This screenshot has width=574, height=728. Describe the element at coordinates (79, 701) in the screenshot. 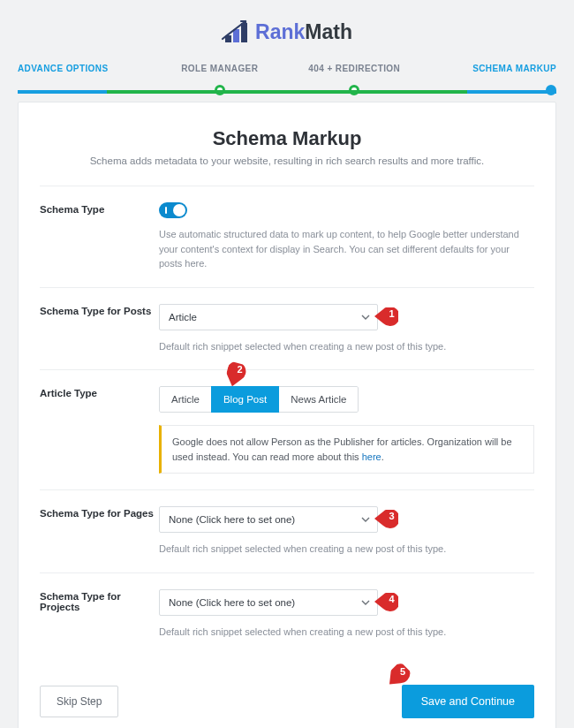

I see `skip-step-button: Skip Step` at that location.